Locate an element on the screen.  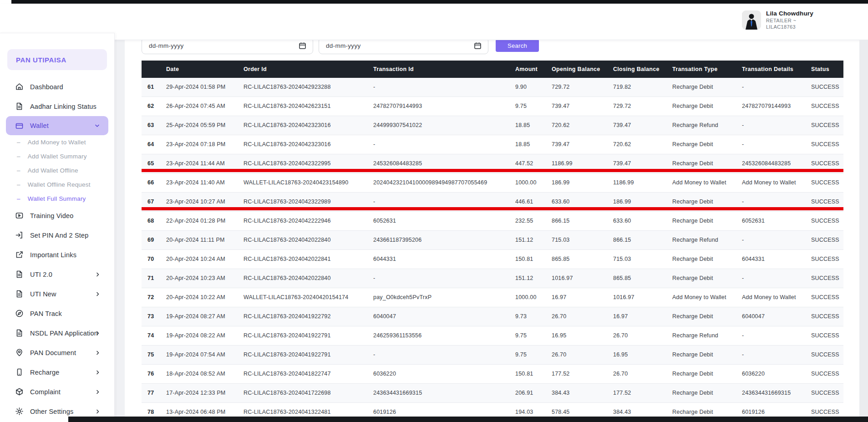
red-underline-annotation is located at coordinates (492, 208).